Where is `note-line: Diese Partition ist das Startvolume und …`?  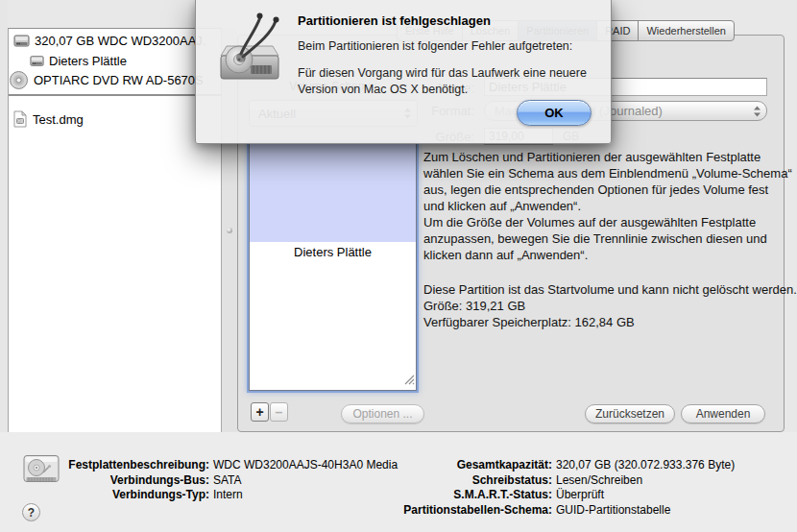 note-line: Diese Partition ist das Startvolume und … is located at coordinates (611, 290).